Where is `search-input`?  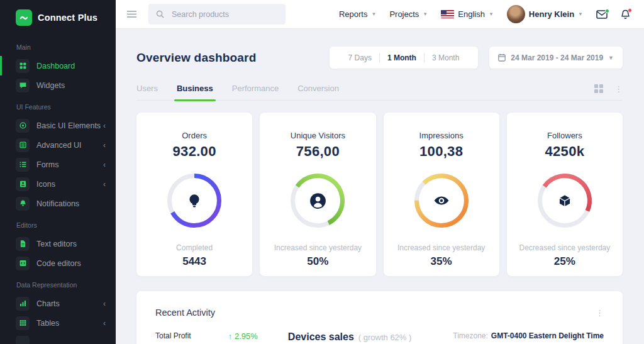 search-input is located at coordinates (225, 14).